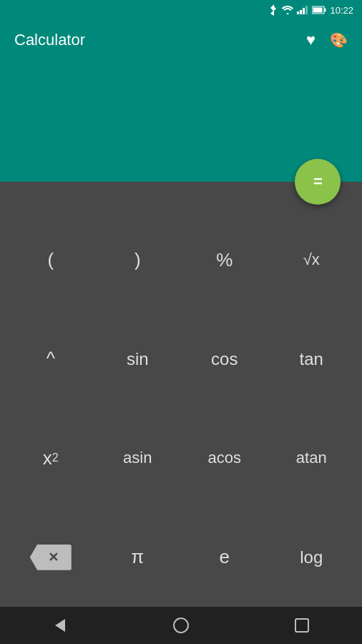  What do you see at coordinates (319, 10) in the screenshot?
I see `battery-icon` at bounding box center [319, 10].